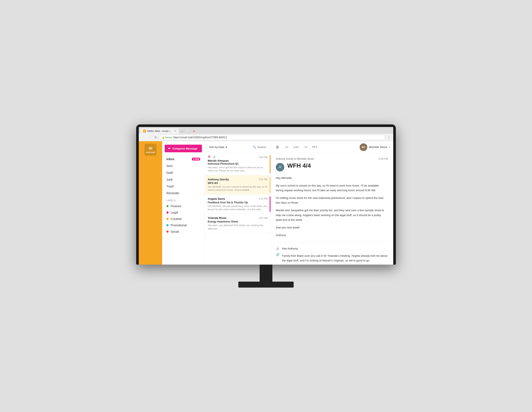 The image size is (532, 412). What do you see at coordinates (332, 242) in the screenshot?
I see `email-divider` at bounding box center [332, 242].